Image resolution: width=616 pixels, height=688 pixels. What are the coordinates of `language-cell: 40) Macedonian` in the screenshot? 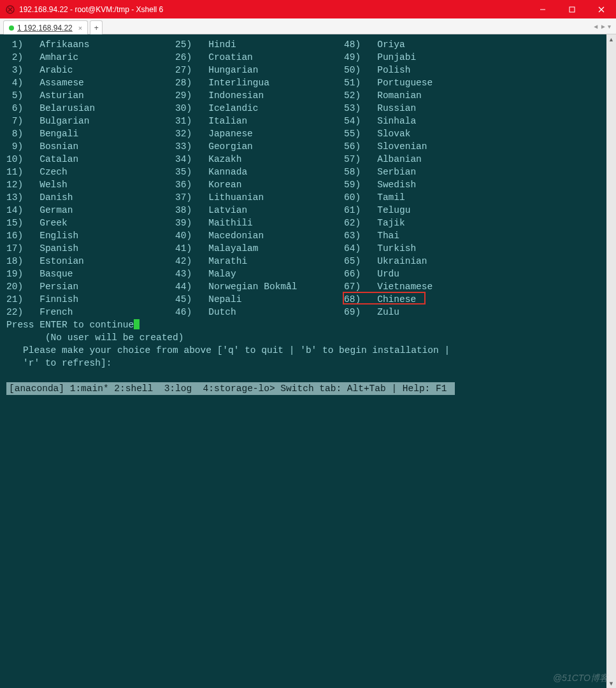 It's located at (260, 236).